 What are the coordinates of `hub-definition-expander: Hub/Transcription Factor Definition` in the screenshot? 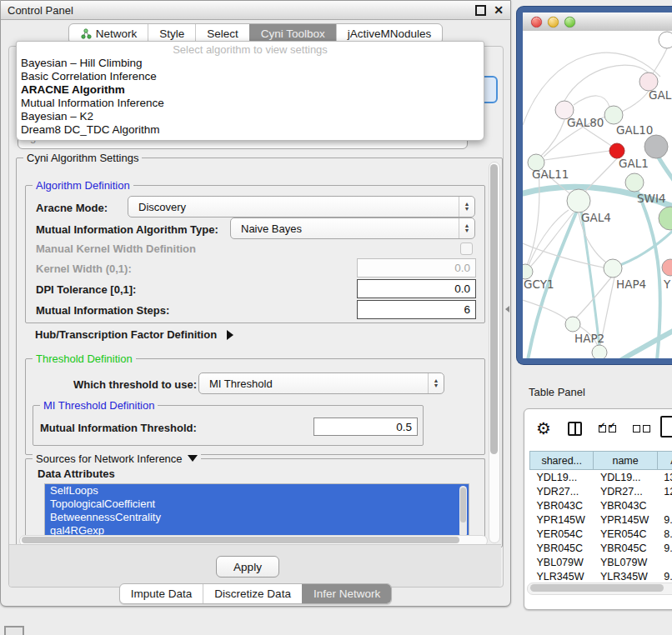 It's located at (134, 335).